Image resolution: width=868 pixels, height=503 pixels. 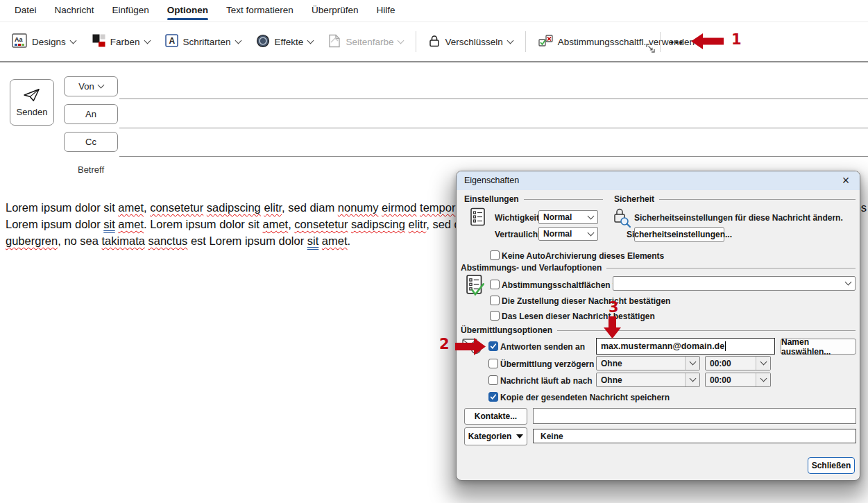 I want to click on voting-buttons-combo, so click(x=734, y=283).